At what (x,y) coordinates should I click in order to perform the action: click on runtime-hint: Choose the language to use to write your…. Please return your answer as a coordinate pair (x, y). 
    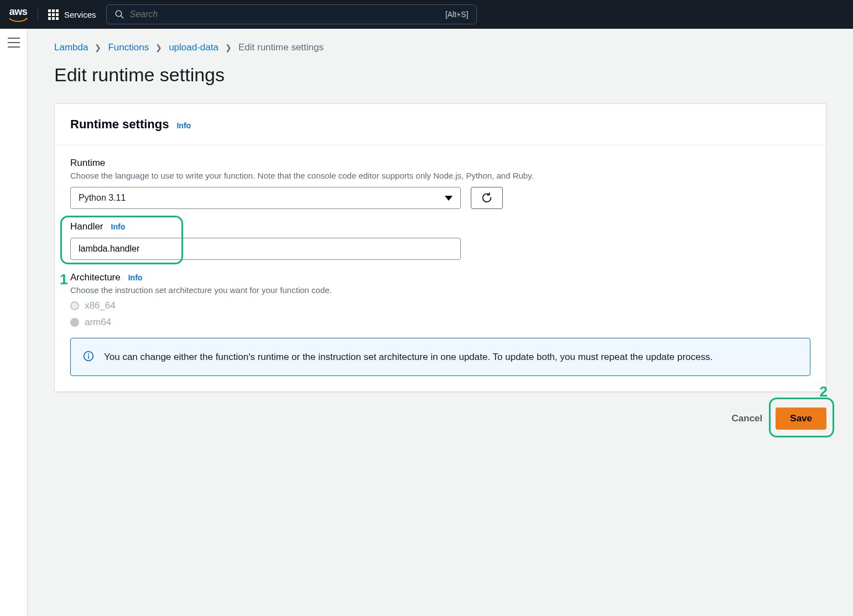
    Looking at the image, I should click on (440, 176).